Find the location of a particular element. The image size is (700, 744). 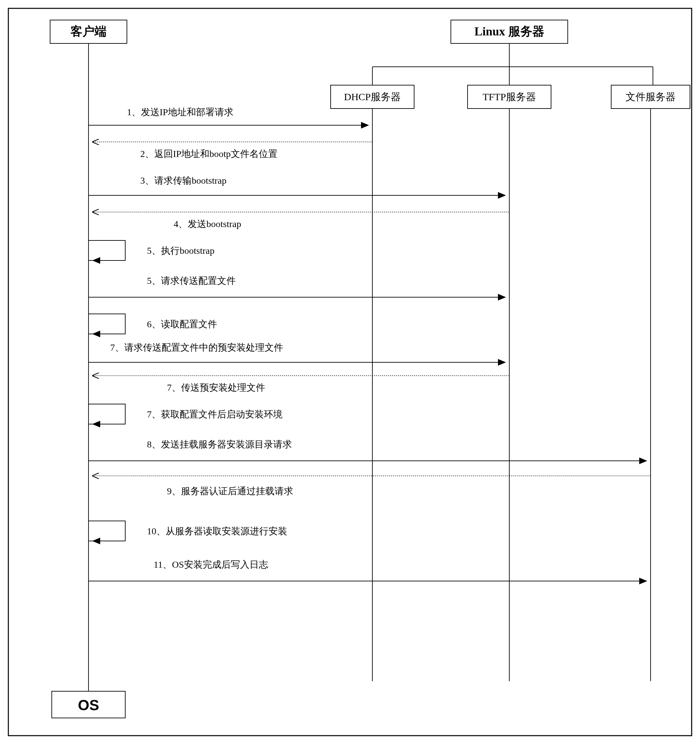

act6 is located at coordinates (107, 324).